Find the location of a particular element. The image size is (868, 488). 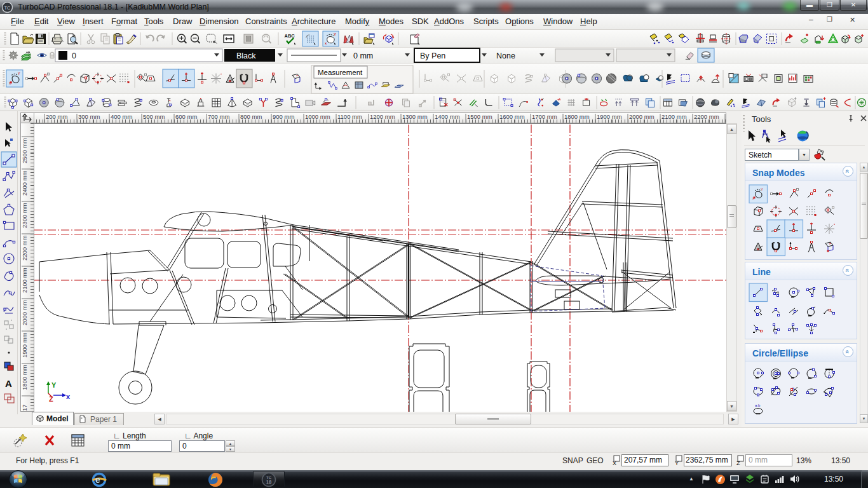

svg-text: x is located at coordinates (69, 396).